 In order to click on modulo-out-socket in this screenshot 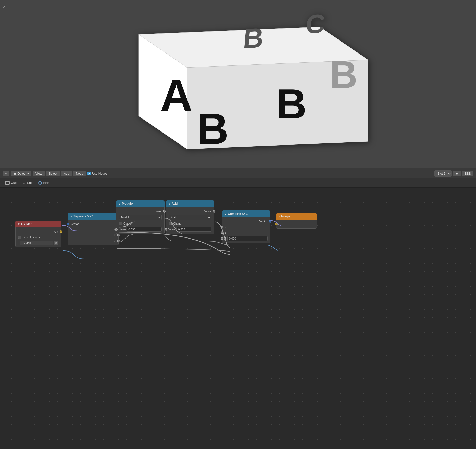, I will do `click(164, 211)`.